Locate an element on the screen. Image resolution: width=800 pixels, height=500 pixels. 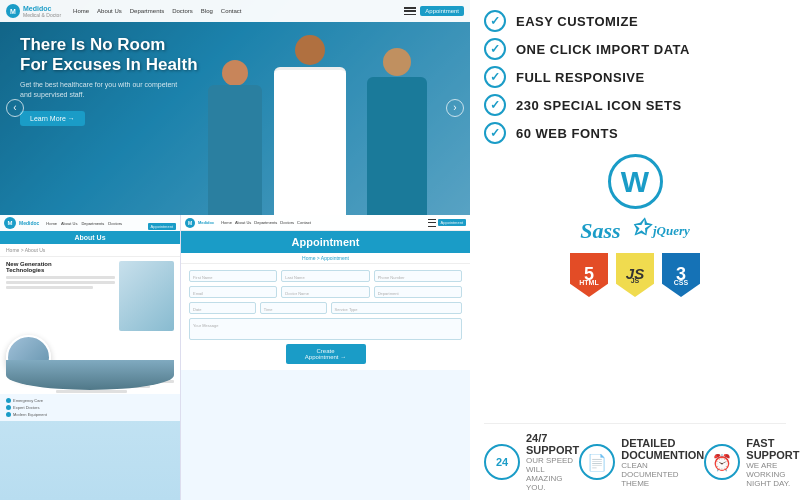
about-nav-link2: About Us is located at coordinates (69, 224).